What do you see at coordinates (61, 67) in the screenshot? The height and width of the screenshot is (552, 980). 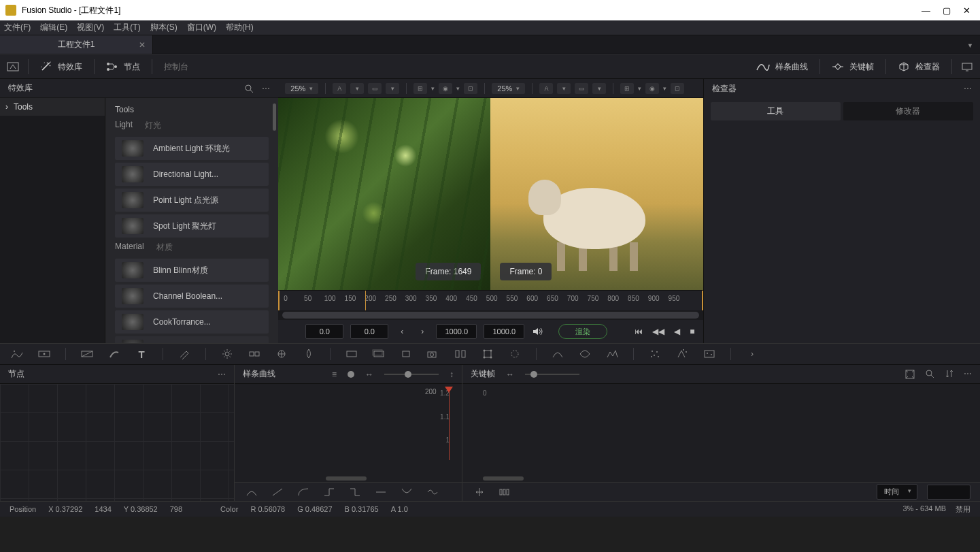 I see `effects-library-button: 特效库` at bounding box center [61, 67].